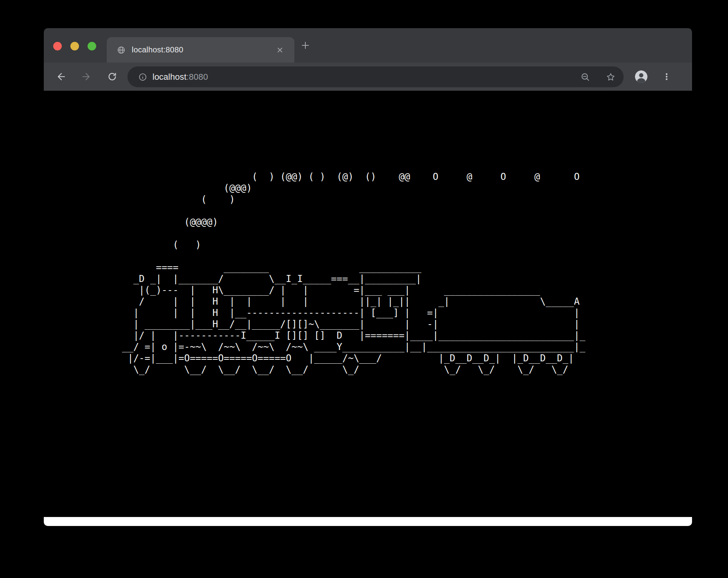  I want to click on tab-close-icon, so click(280, 50).